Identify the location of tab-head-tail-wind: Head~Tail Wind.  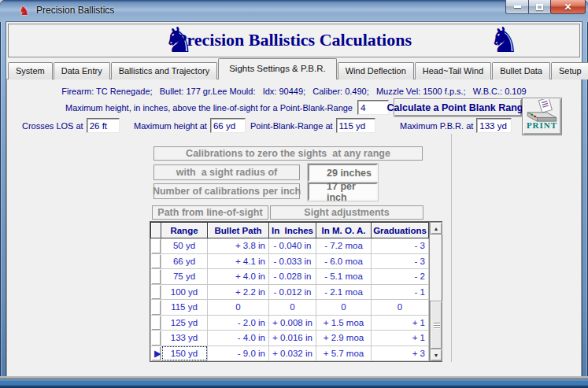
(453, 71).